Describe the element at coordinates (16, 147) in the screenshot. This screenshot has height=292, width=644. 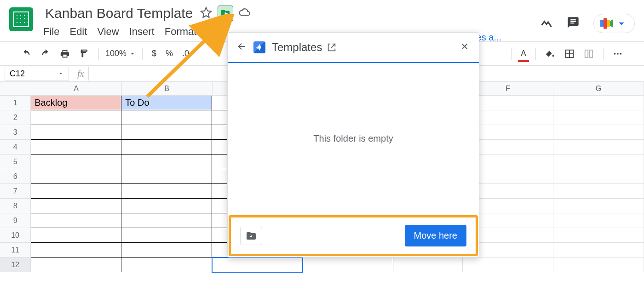
I see `row-header: 4` at that location.